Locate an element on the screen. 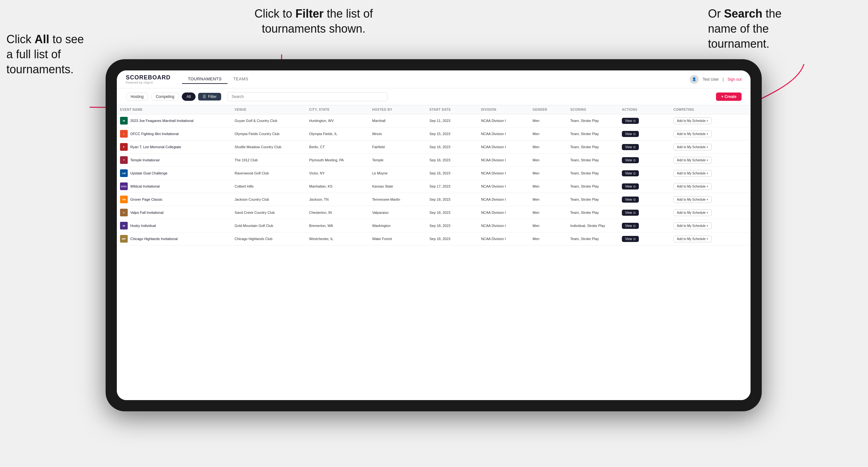 This screenshot has width=868, height=467. col-header-venue: VENUE is located at coordinates (269, 110).